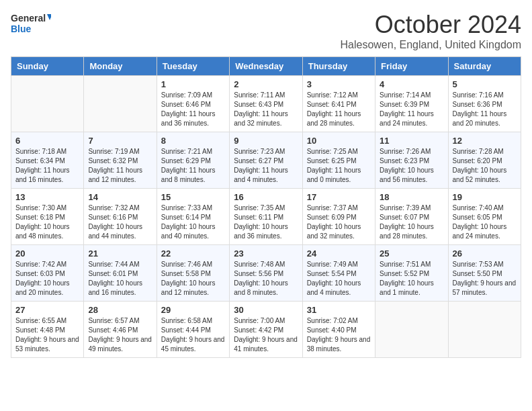 The image size is (532, 411). Describe the element at coordinates (485, 109) in the screenshot. I see `day-info: Sunrise: 7:16 AM Sunset: 6:36 PM Dayligh…` at that location.